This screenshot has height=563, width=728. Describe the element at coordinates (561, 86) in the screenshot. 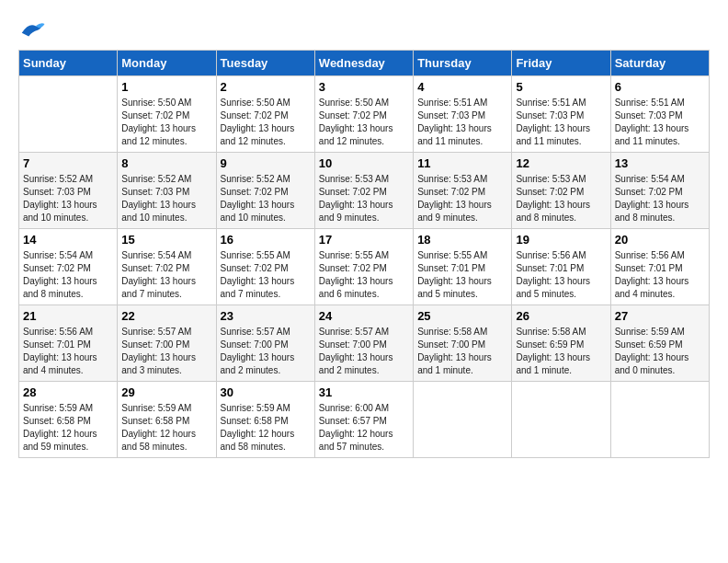

I see `day-number: 5` at that location.